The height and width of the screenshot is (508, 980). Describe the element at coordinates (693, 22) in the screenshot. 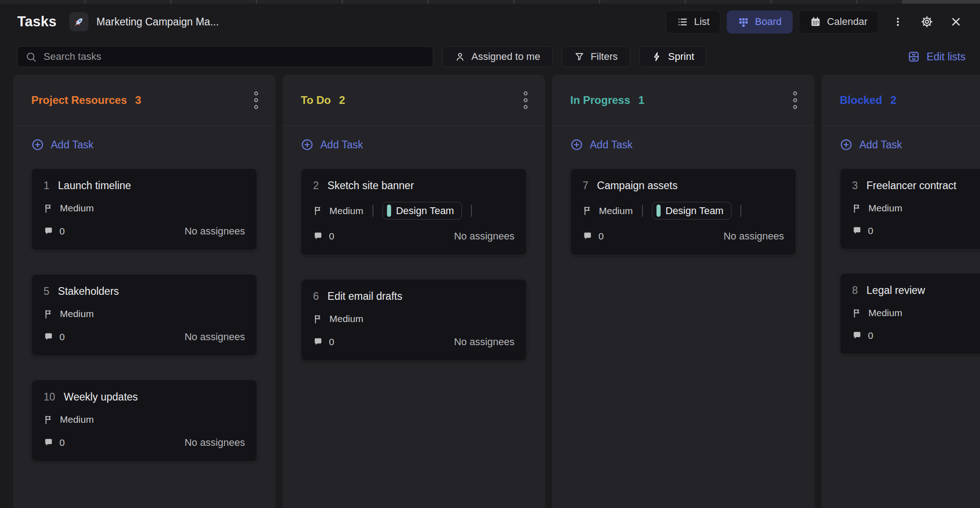

I see `view-list-button: List` at that location.